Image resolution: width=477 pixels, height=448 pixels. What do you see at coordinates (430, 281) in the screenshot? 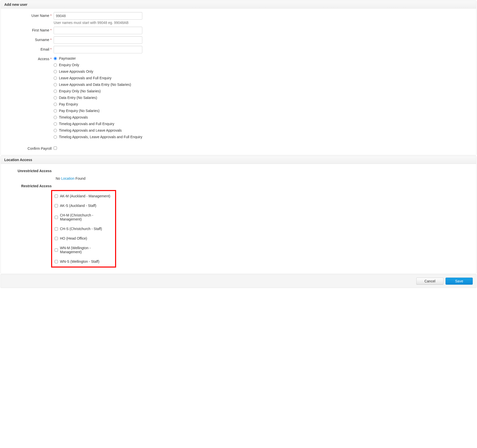
I see `cancel-button: Cancel` at bounding box center [430, 281].